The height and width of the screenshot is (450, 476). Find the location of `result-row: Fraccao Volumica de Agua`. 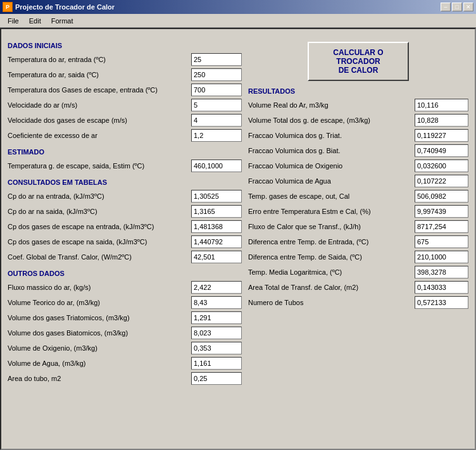

result-row: Fraccao Volumica de Agua is located at coordinates (358, 181).